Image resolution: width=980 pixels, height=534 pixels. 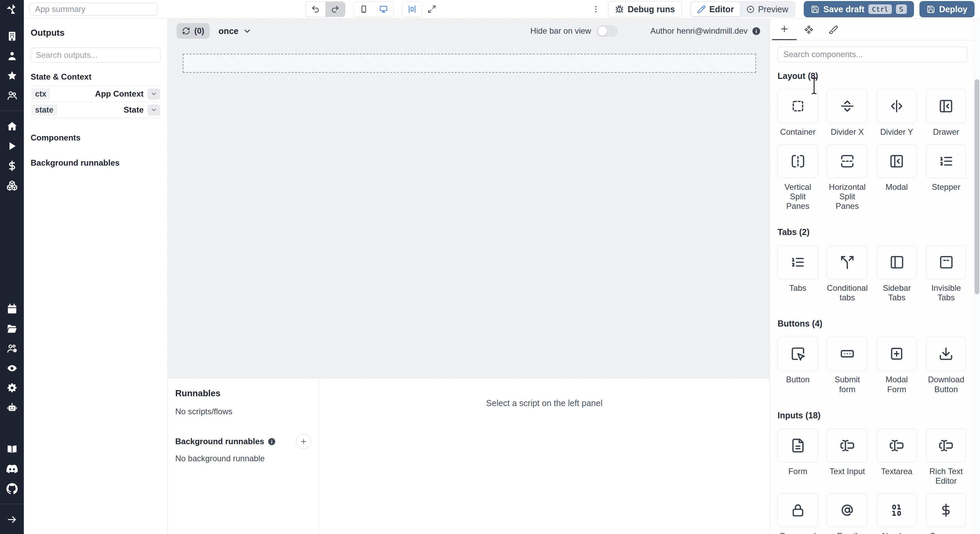 I want to click on component-card-horizontal-split-panes, so click(x=847, y=161).